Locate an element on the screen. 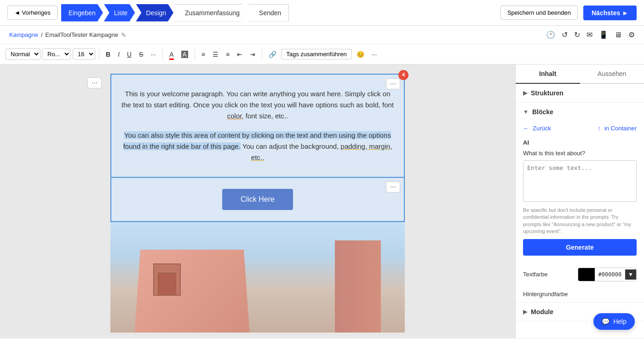 This screenshot has width=644, height=339. italic-button: I is located at coordinates (119, 54).